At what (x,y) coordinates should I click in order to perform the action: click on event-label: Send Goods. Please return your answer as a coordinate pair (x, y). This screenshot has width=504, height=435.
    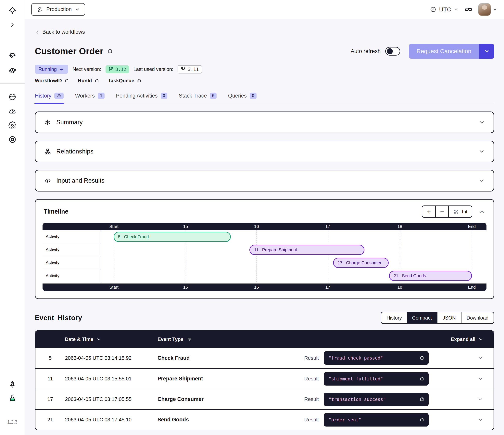
    Looking at the image, I should click on (414, 276).